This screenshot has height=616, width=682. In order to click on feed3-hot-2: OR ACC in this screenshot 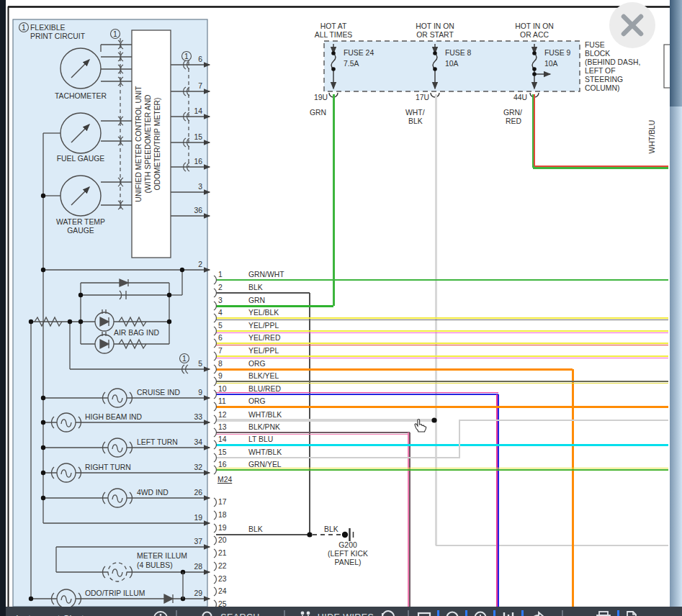, I will do `click(534, 35)`.